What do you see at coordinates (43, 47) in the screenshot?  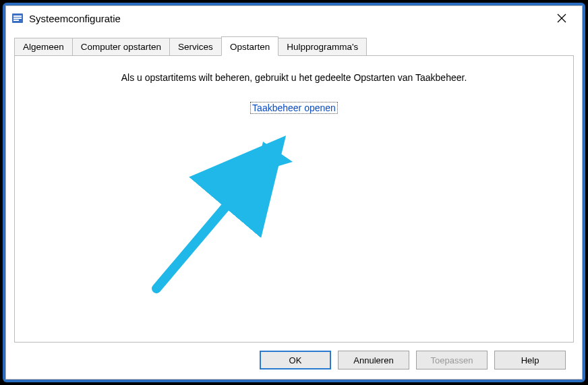 I see `tab-general: Algemeen` at bounding box center [43, 47].